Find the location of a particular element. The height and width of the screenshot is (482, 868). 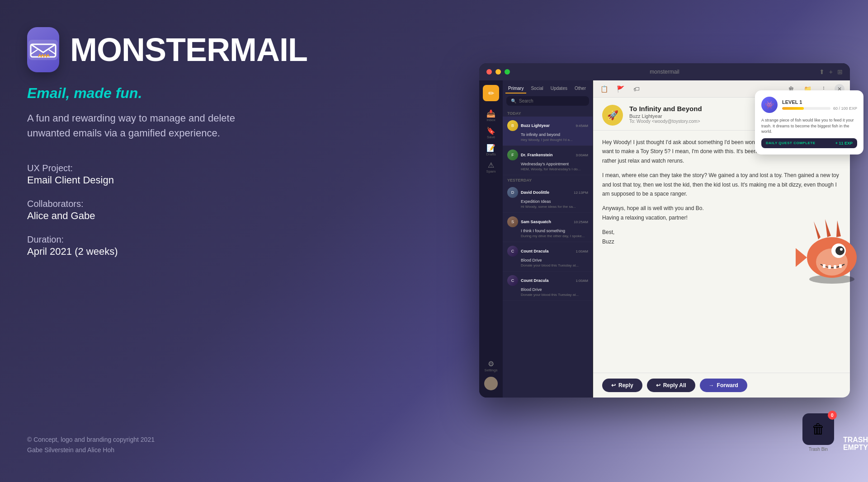

meta-duration: Duration: April 2021 (2 weeks) is located at coordinates (167, 246).